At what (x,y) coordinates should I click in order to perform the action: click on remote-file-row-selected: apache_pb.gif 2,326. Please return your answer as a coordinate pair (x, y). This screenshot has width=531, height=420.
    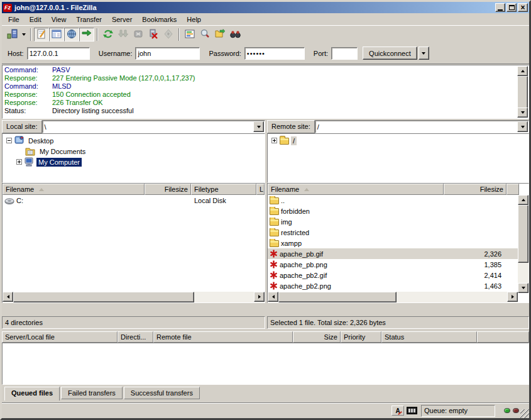
    Looking at the image, I should click on (393, 254).